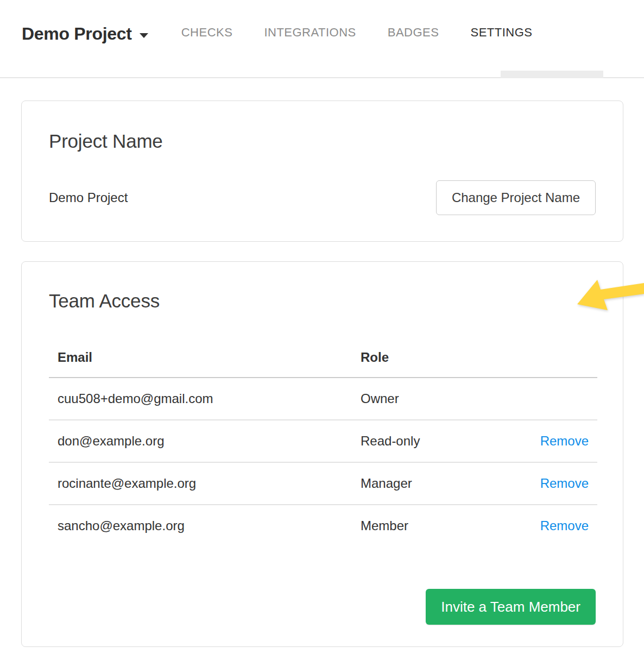 This screenshot has width=644, height=666. I want to click on page-title: Demo Project, so click(77, 34).